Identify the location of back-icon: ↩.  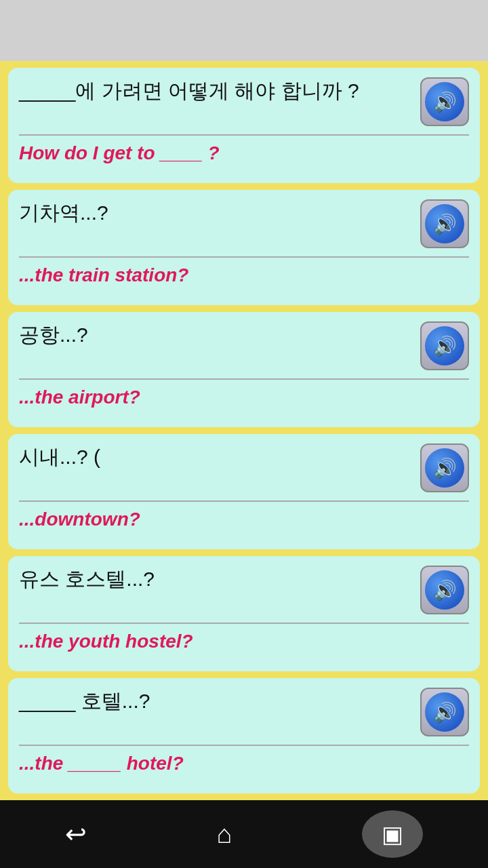
(76, 834).